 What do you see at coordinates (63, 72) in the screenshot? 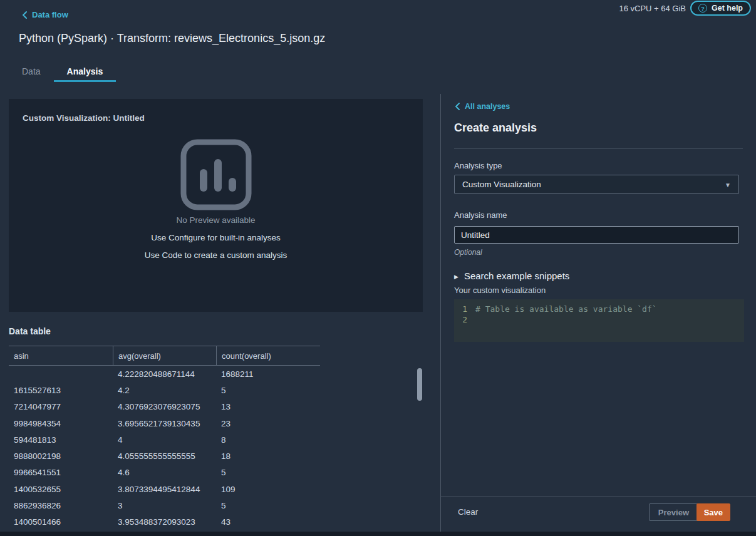
I see `tab-bar: Data Analysis` at bounding box center [63, 72].